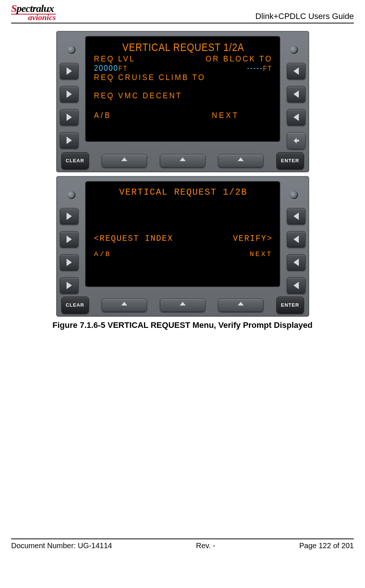 The height and width of the screenshot is (588, 365). I want to click on value-altitude: 20000FT, so click(111, 68).